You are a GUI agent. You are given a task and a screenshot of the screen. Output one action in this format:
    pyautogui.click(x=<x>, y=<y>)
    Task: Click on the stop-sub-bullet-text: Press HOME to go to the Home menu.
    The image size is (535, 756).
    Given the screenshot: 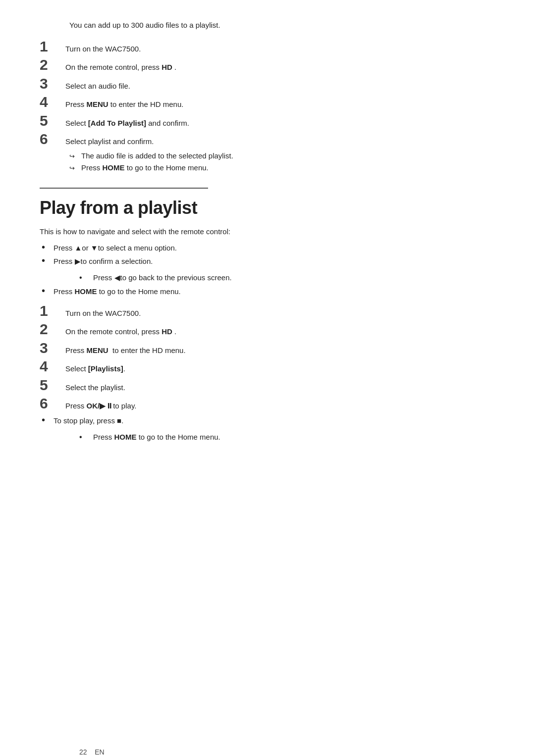 What is the action you would take?
    pyautogui.click(x=157, y=438)
    